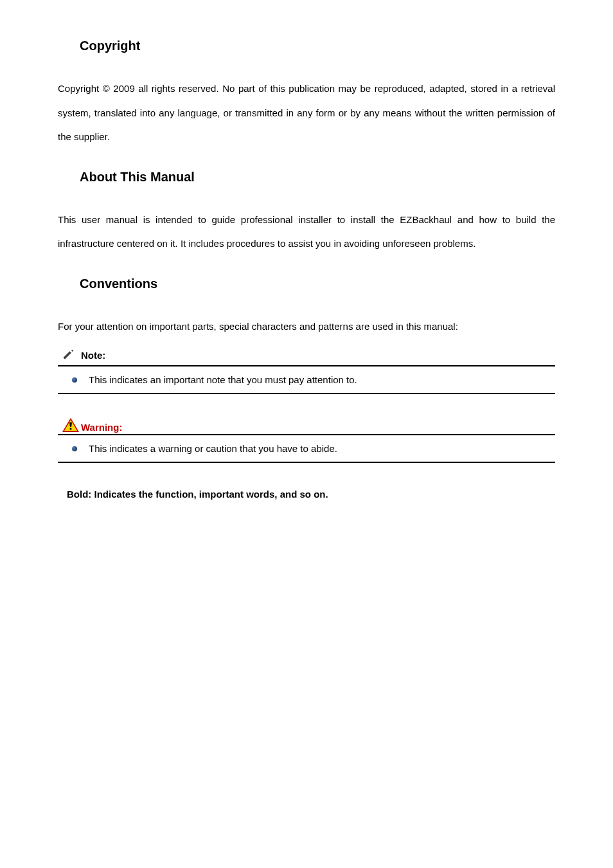 The image size is (613, 868). What do you see at coordinates (213, 449) in the screenshot?
I see `warning-text: This indicates a warning or caution that…` at bounding box center [213, 449].